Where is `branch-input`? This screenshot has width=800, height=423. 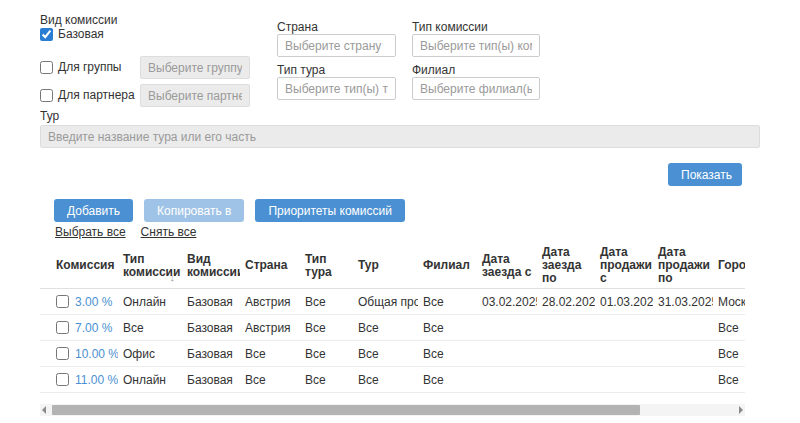
branch-input is located at coordinates (476, 88).